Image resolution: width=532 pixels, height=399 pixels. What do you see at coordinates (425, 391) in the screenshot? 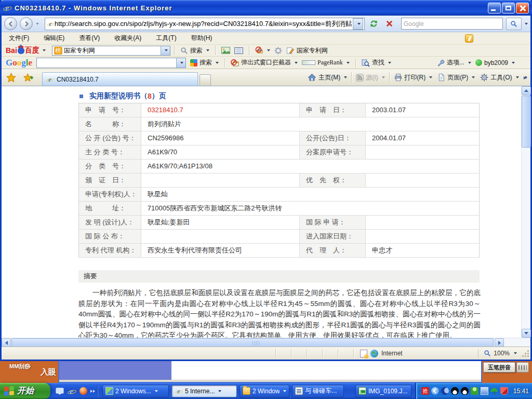
I see `tray-app-icon: 抢` at bounding box center [425, 391].